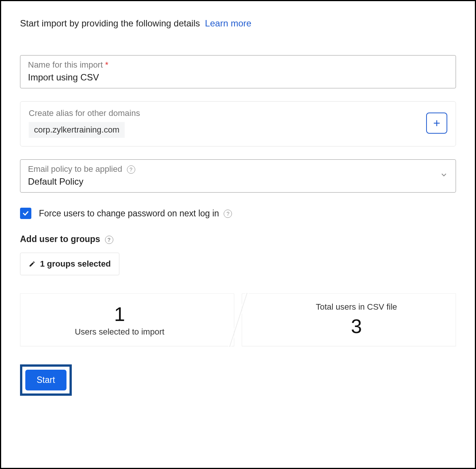 The height and width of the screenshot is (469, 476). I want to click on stat-selected-count: 1, so click(119, 314).